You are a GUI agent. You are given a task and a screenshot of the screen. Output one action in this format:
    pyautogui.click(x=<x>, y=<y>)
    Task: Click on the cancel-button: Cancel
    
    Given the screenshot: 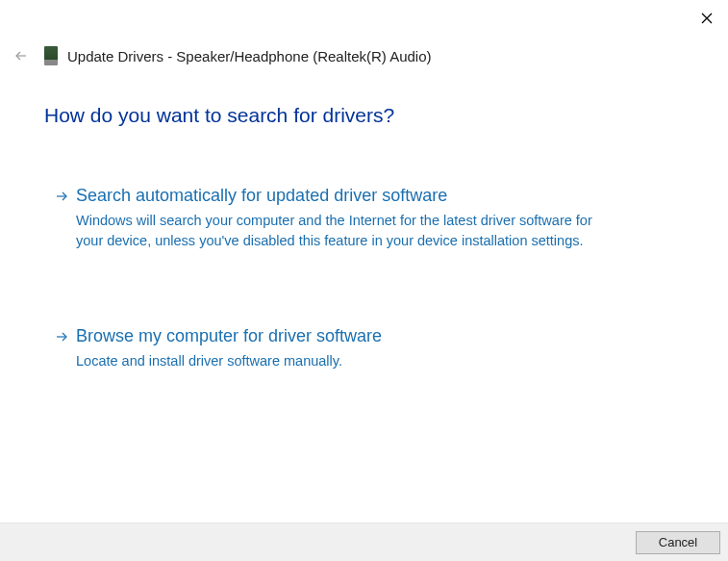 What is the action you would take?
    pyautogui.click(x=678, y=543)
    